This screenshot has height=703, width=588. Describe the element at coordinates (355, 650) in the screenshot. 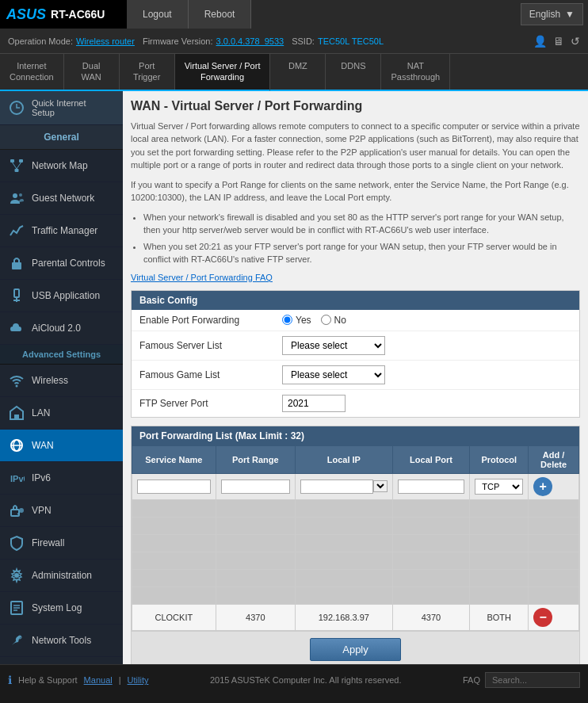

I see `apply-button: Apply` at that location.